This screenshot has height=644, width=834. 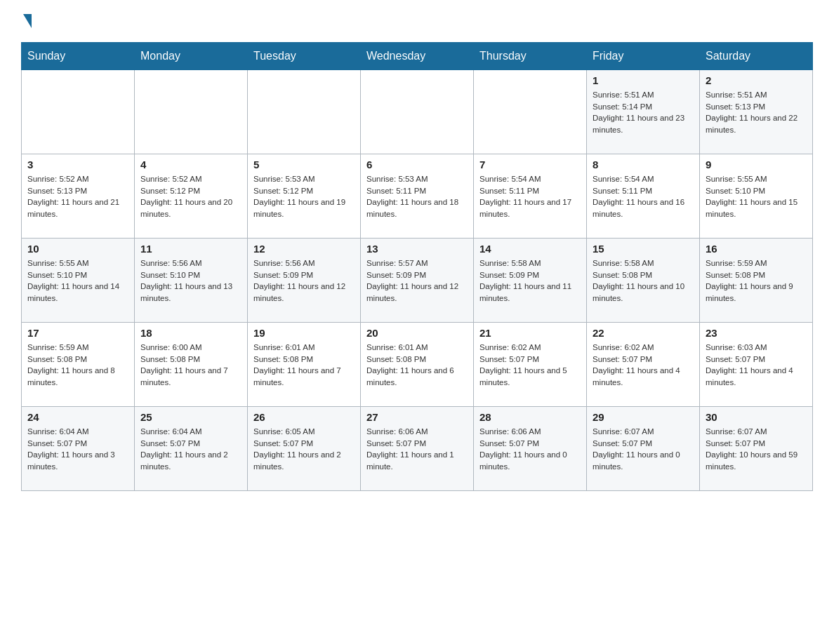 What do you see at coordinates (191, 365) in the screenshot?
I see `calendar-cell: 18Sunrise: 6:00 AMSunset: 5:08 PMDayligh…` at bounding box center [191, 365].